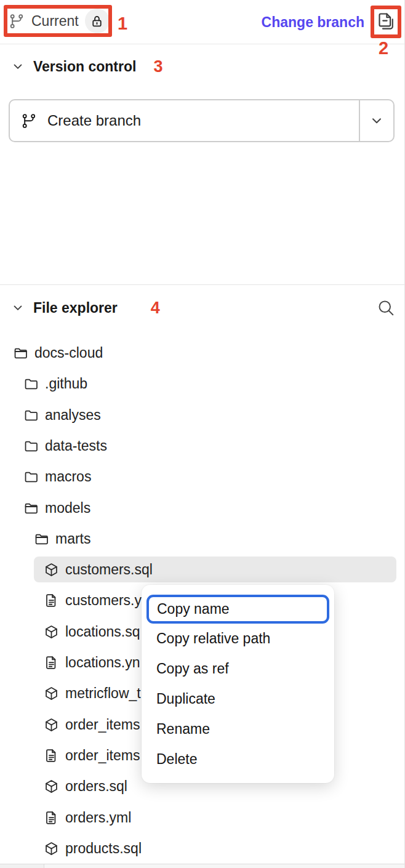 The image size is (405, 868). I want to click on tree-item-label: orders.sql, so click(96, 787).